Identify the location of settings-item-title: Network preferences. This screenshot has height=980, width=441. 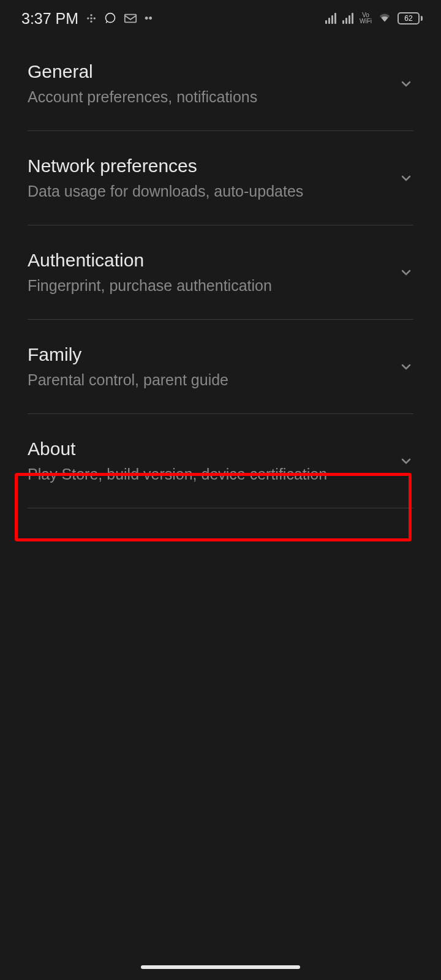
(213, 166).